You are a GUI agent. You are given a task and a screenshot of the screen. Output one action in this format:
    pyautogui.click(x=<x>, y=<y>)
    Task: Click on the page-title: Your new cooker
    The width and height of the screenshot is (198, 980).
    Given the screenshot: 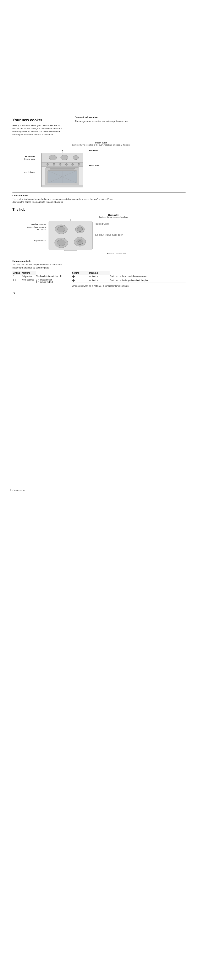 What is the action you would take?
    pyautogui.click(x=40, y=119)
    